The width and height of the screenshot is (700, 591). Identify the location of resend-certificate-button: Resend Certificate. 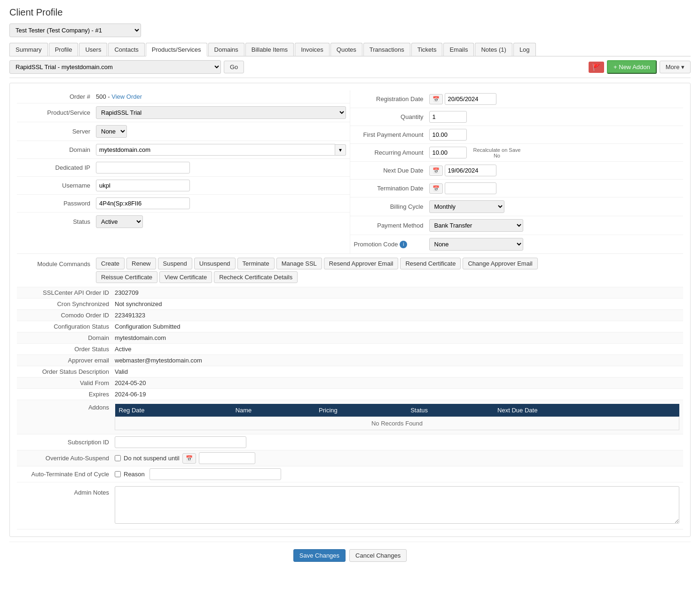
(431, 263).